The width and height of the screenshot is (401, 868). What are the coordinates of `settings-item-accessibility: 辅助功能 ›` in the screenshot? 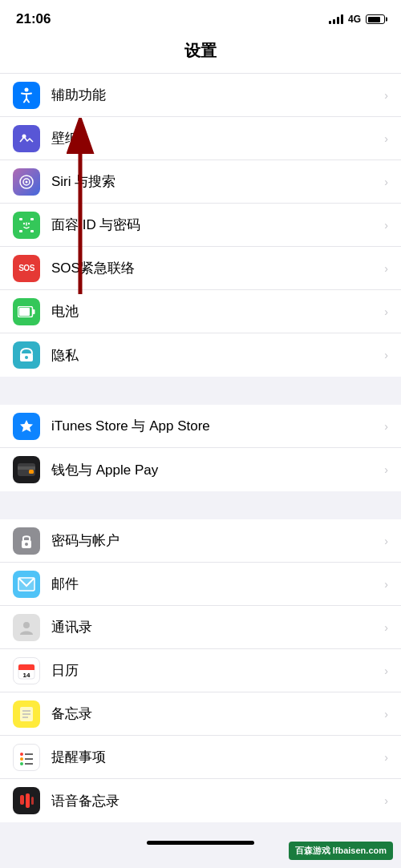 It's located at (200, 95).